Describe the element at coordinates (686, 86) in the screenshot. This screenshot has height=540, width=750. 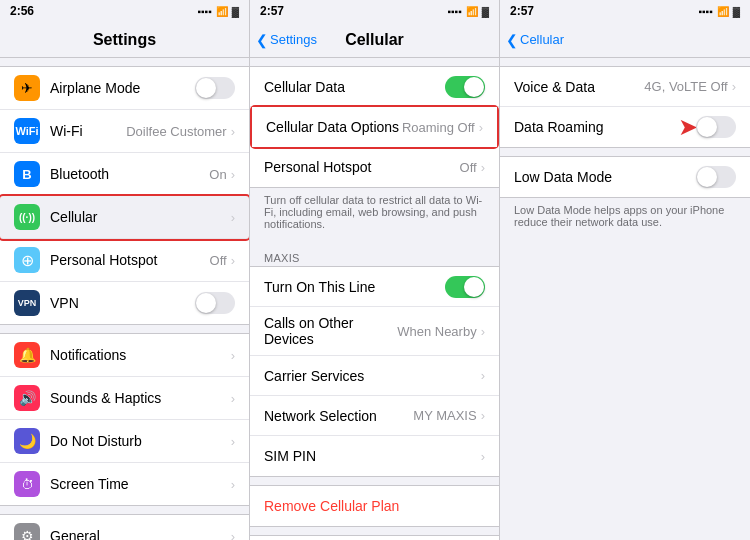
I see `voice-data-value: 4G, VoLTE Off` at that location.